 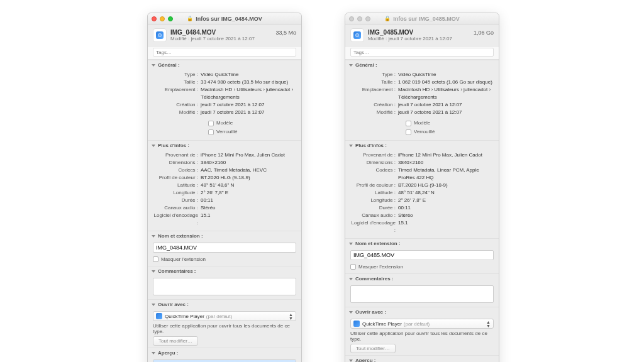 What do you see at coordinates (225, 105) in the screenshot?
I see `general-block: Type :Vidéo QuickTime Taille :33 474 980…` at bounding box center [225, 105].